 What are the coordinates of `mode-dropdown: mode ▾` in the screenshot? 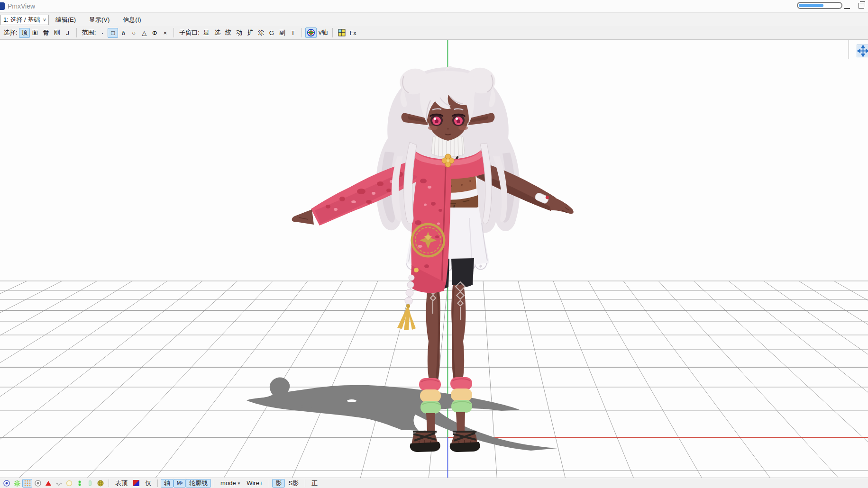 It's located at (230, 483).